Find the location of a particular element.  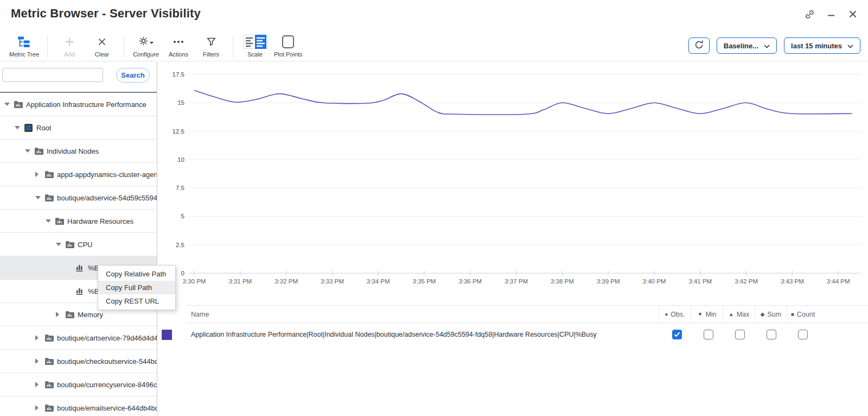

tree-item-boutique-adservice-54d59c5594-fdq58: boutique/adservice-54d59c5594-fdq58 is located at coordinates (78, 198).